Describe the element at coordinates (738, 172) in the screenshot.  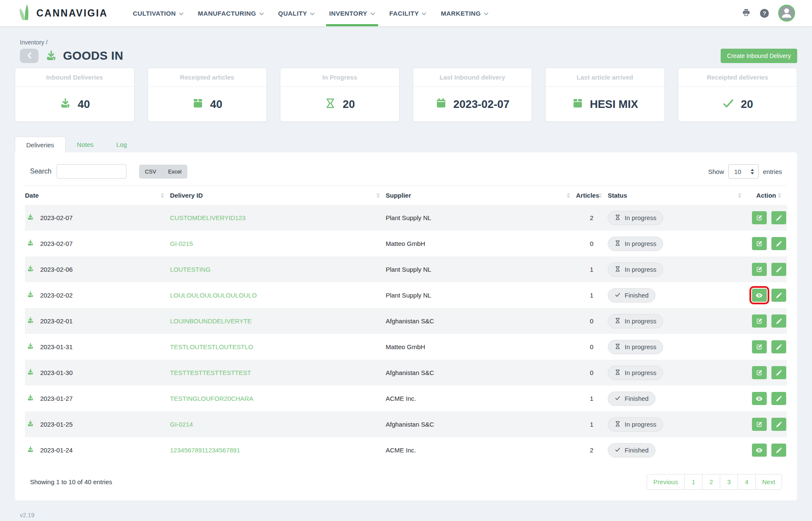
I see `page-size-value: 10` at that location.